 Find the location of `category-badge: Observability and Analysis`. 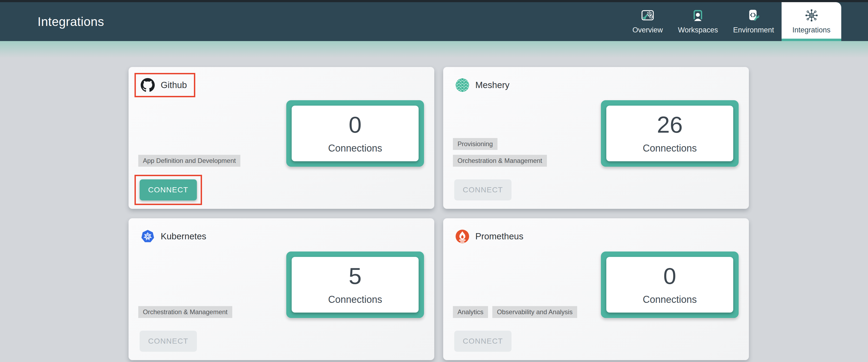

category-badge: Observability and Analysis is located at coordinates (535, 312).